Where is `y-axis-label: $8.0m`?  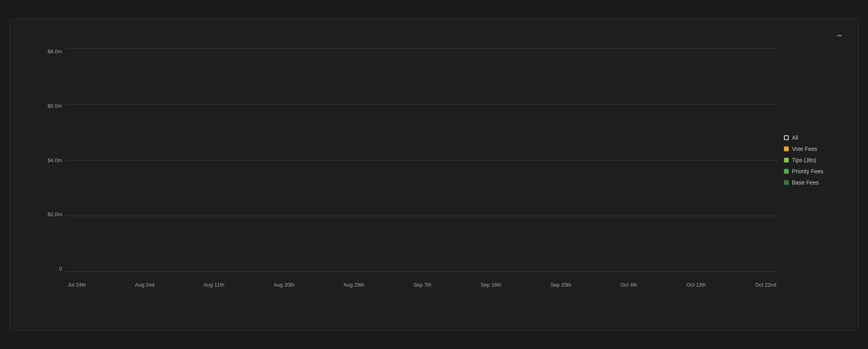 y-axis-label: $8.0m is located at coordinates (55, 51).